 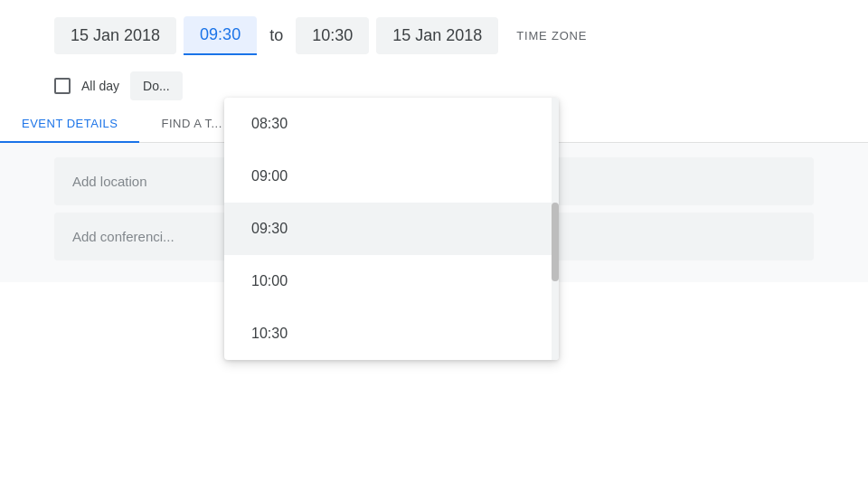 What do you see at coordinates (438, 36) in the screenshot?
I see `end-date-chip: 15 Jan 2018` at bounding box center [438, 36].